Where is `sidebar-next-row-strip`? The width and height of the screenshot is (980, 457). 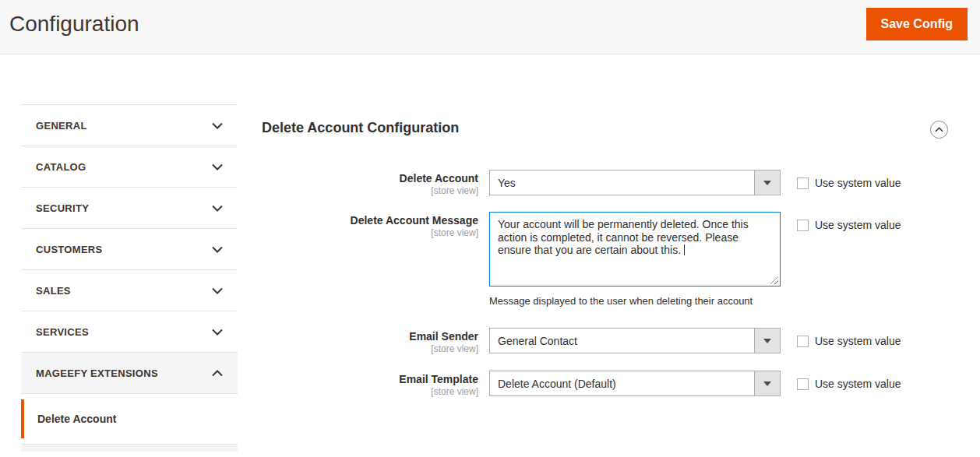 sidebar-next-row-strip is located at coordinates (129, 448).